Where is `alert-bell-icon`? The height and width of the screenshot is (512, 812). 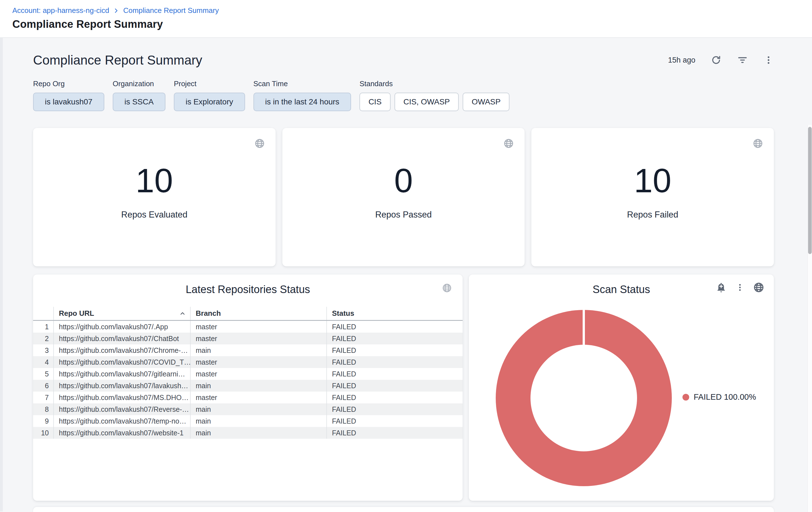 alert-bell-icon is located at coordinates (721, 288).